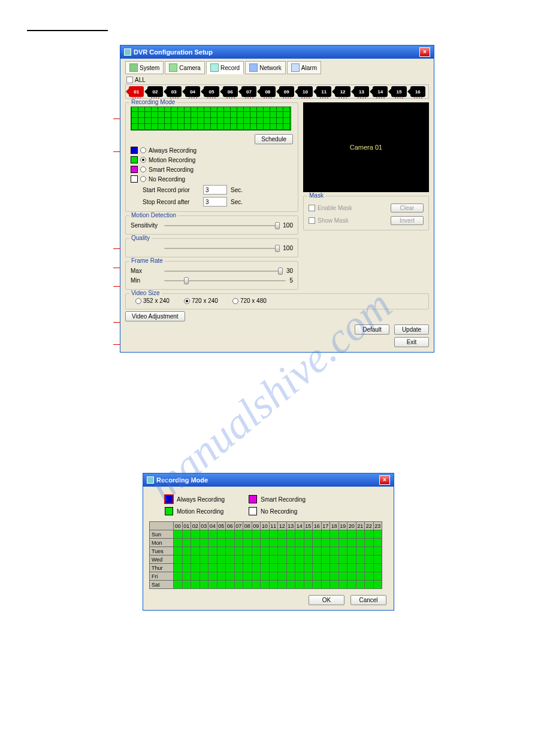 This screenshot has height=756, width=535. Describe the element at coordinates (137, 92) in the screenshot. I see `camera-chip-01: 01` at that location.